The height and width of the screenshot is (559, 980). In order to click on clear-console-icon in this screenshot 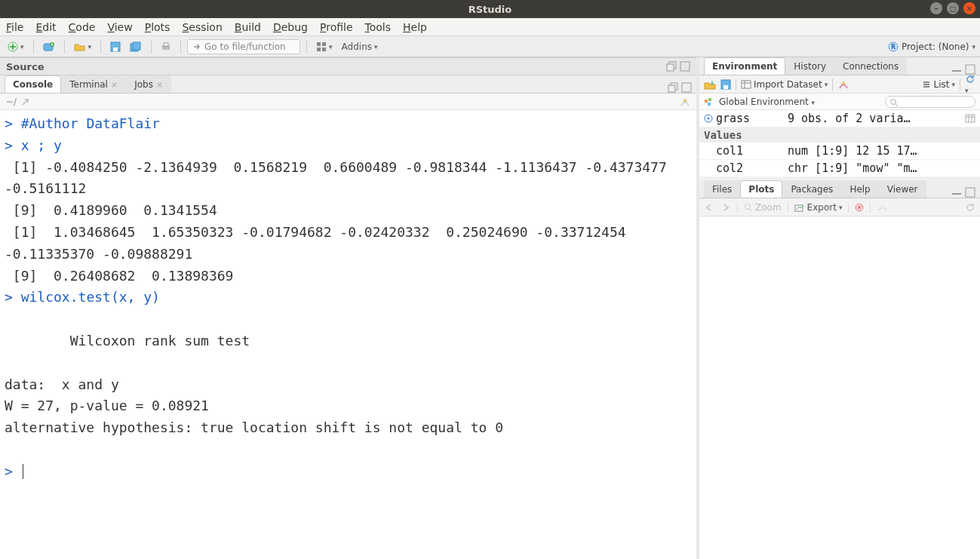, I will do `click(685, 102)`.